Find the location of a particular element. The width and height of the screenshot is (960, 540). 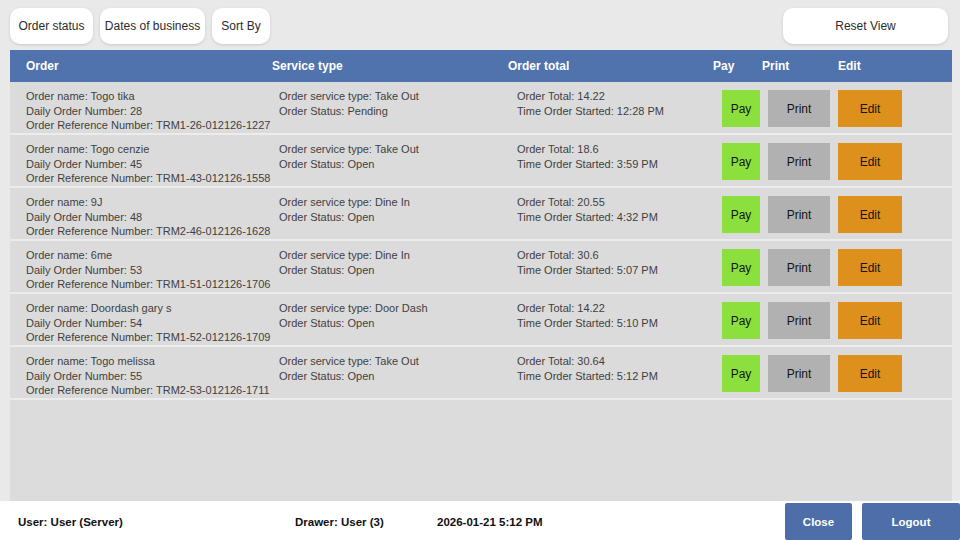

column-header-order: Order is located at coordinates (42, 66).